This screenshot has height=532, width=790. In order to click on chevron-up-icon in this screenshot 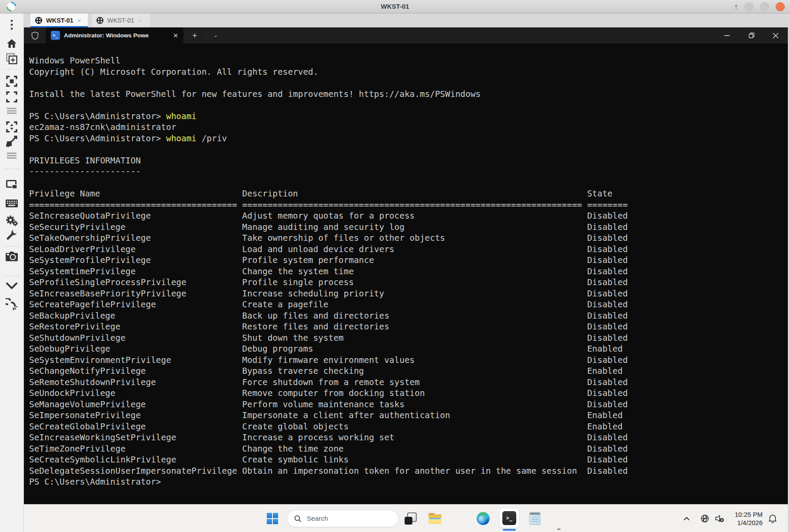, I will do `click(687, 518)`.